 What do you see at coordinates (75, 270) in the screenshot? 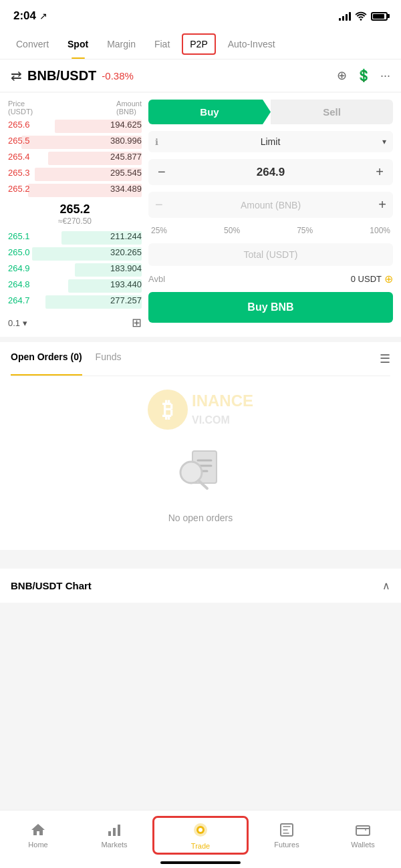
I see `buy-orders: 265.1 211.244 265.0 320.265 264.9 183.90…` at bounding box center [75, 270].